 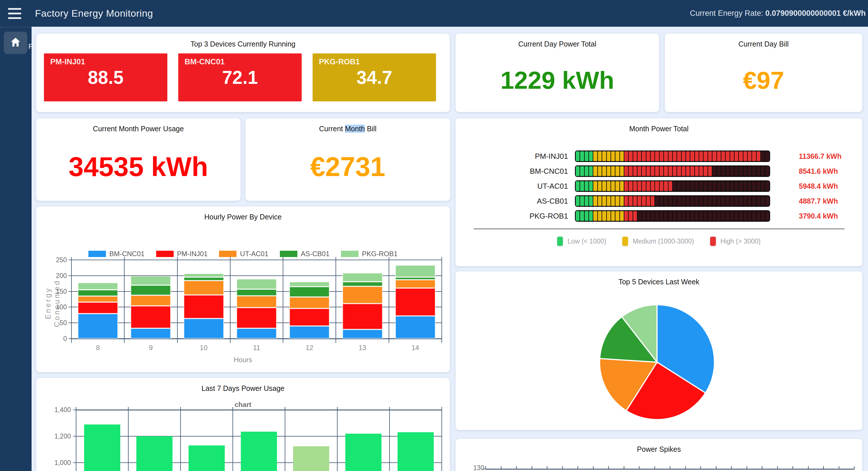 I want to click on device-kwh-value: 5948.4 kWh, so click(x=818, y=186).